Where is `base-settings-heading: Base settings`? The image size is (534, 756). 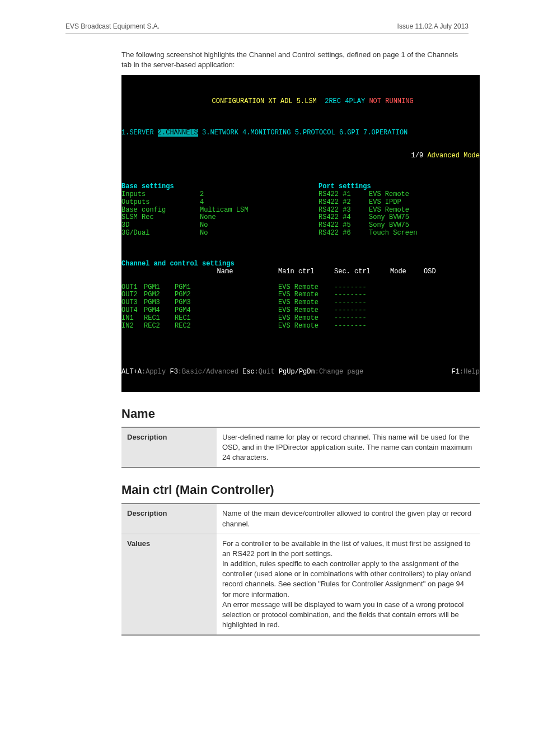 base-settings-heading: Base settings is located at coordinates (148, 186).